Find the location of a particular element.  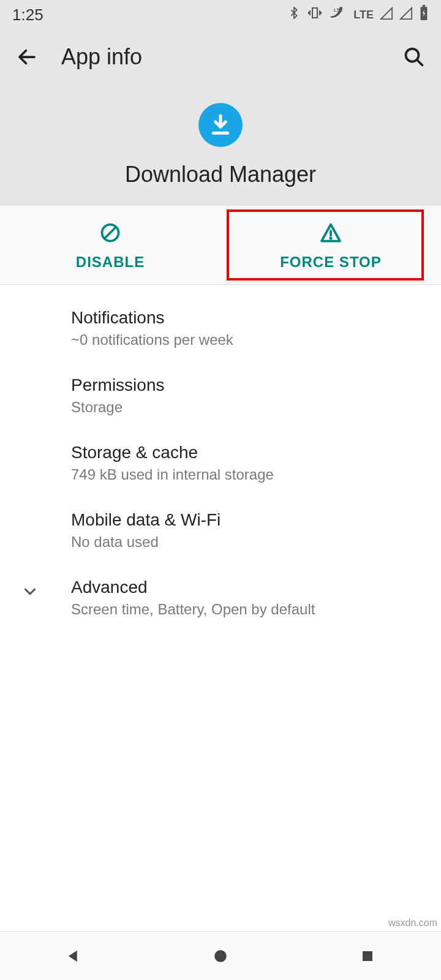

toolbar: App info is located at coordinates (221, 57).